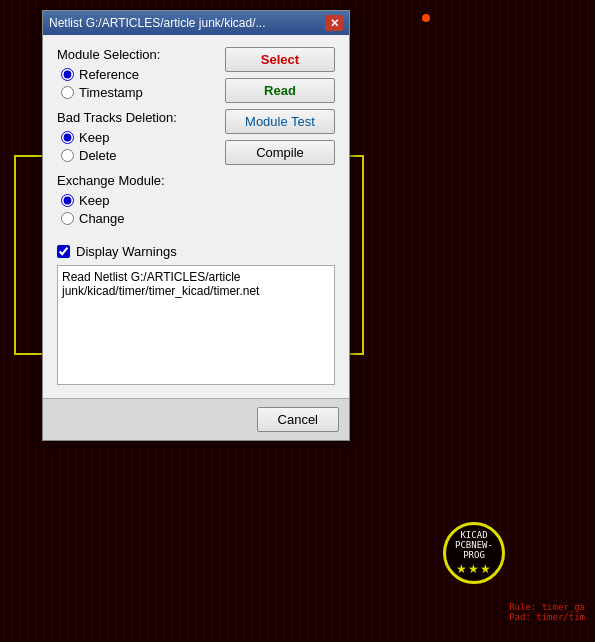  What do you see at coordinates (474, 553) in the screenshot?
I see `checkmark-overlay: KICADPCBNEW-PROG ★★★` at bounding box center [474, 553].